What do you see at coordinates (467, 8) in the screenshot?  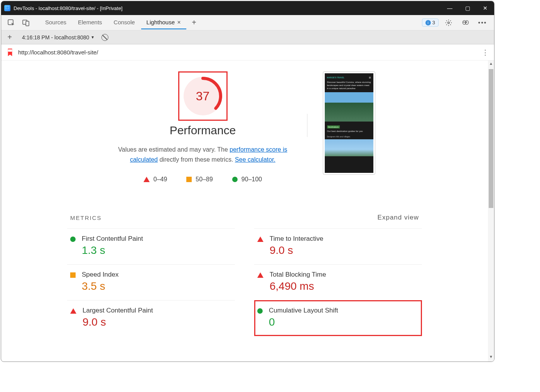 I see `maximize-button: ▢` at bounding box center [467, 8].